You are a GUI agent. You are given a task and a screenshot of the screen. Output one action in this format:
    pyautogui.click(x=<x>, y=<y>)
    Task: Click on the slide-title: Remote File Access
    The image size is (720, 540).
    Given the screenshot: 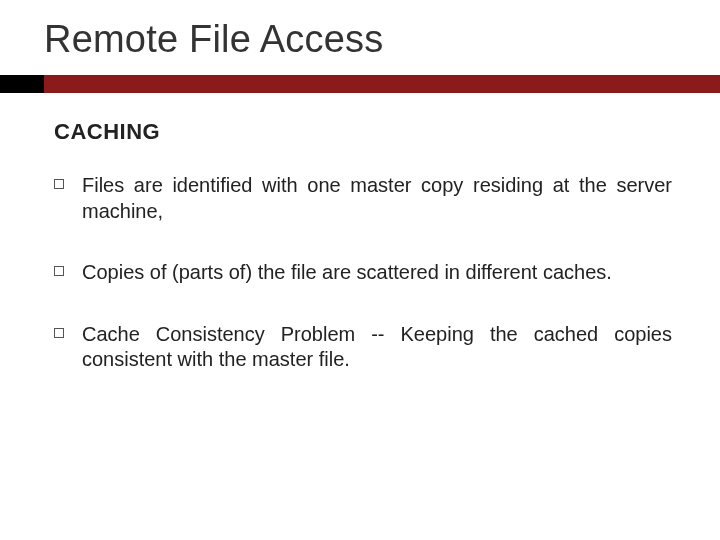 What is the action you would take?
    pyautogui.click(x=382, y=40)
    